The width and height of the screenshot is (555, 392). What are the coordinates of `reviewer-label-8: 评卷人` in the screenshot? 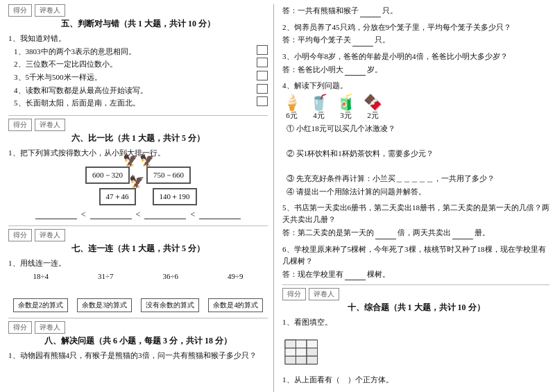 It's located at (50, 327).